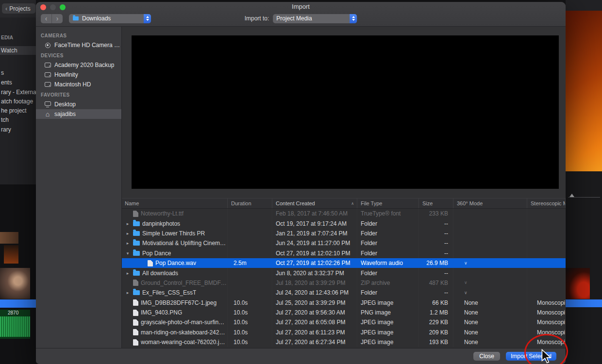  Describe the element at coordinates (79, 94) in the screenshot. I see `sidebar-section-header: FAVORITES` at that location.